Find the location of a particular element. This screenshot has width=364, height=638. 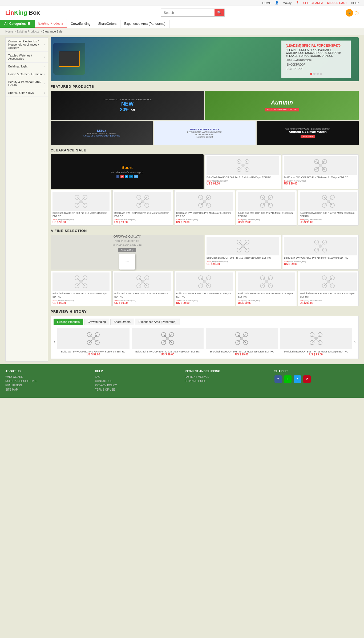

breadcrumb-current: Clearance Sale is located at coordinates (52, 31).